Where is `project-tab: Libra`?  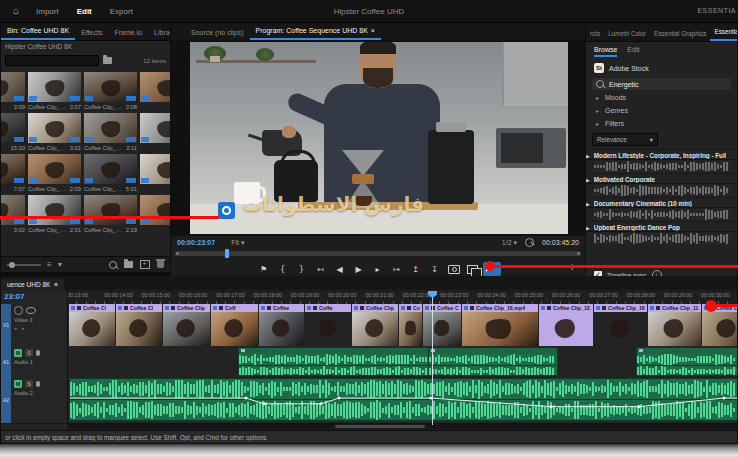
project-tab: Libra is located at coordinates (159, 33).